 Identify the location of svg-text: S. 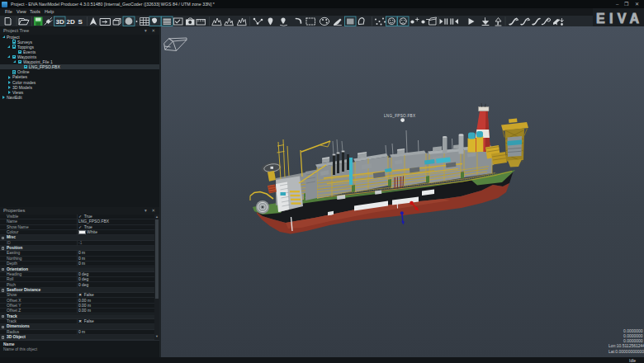
(81, 21).